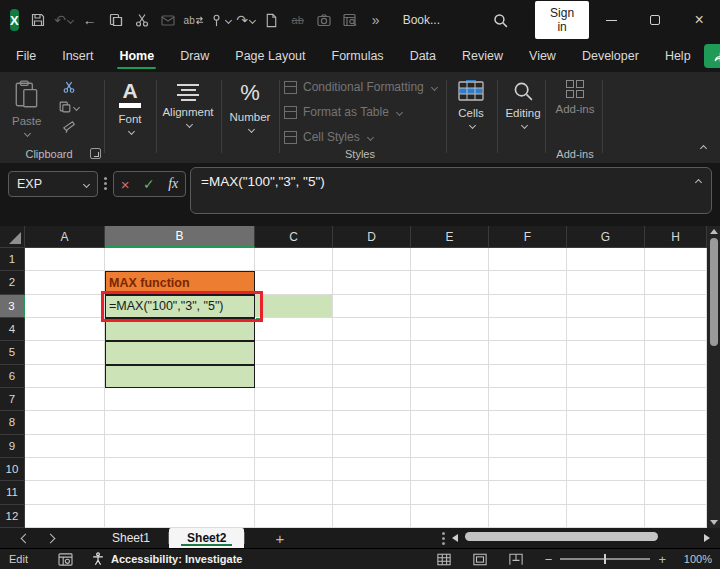 The height and width of the screenshot is (569, 720). I want to click on row-header-6: 6, so click(12, 376).